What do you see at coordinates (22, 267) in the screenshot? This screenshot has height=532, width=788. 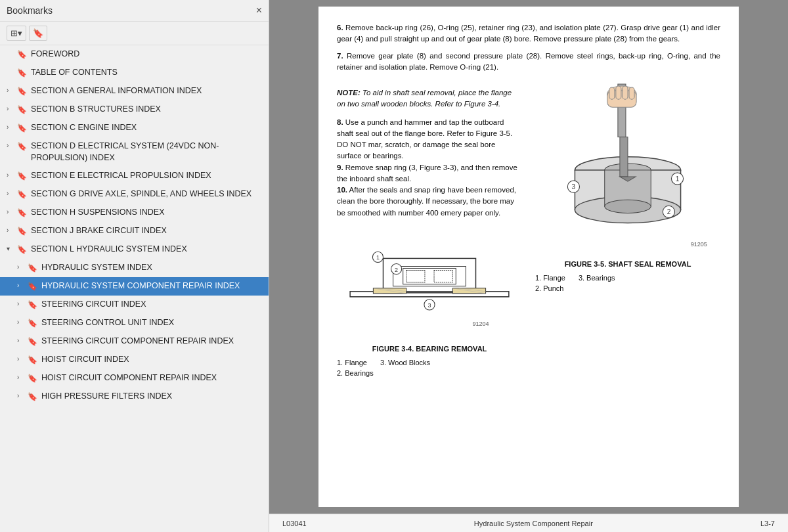 I see `expand-icon-hyd-sys: ›` at bounding box center [22, 267].